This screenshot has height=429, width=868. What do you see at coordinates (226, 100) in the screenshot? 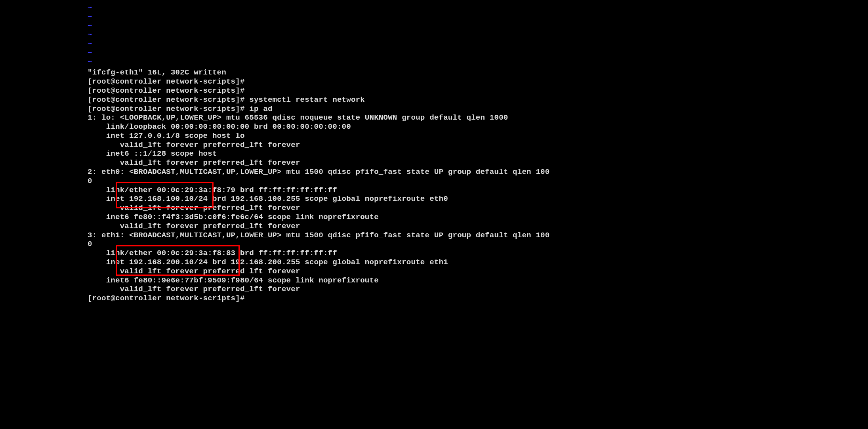
I see `shell-cmd-restart: [root@controller network-scripts]# syste…` at bounding box center [226, 100].